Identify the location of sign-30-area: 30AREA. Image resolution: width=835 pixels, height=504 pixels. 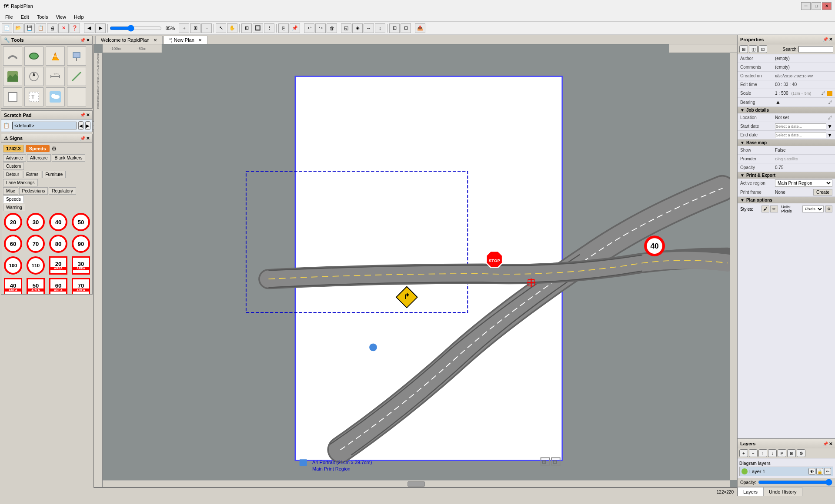
(81, 265).